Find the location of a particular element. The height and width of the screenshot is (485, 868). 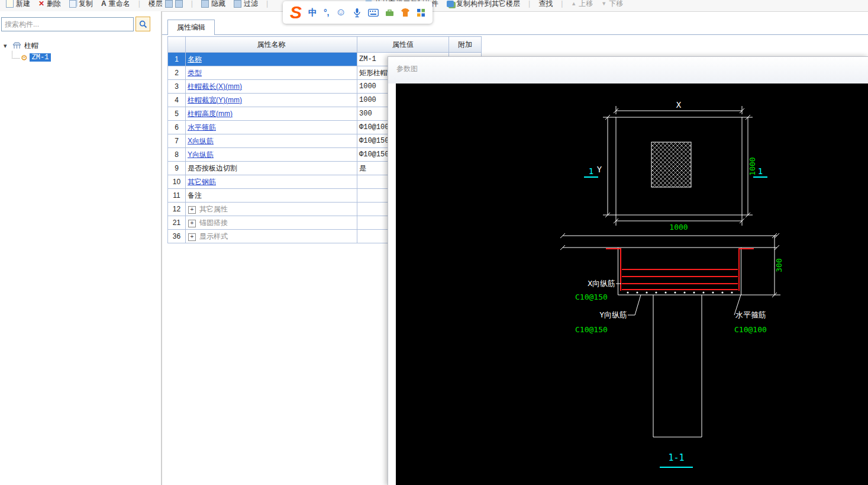

move-down-button: ▼下移 is located at coordinates (612, 5).